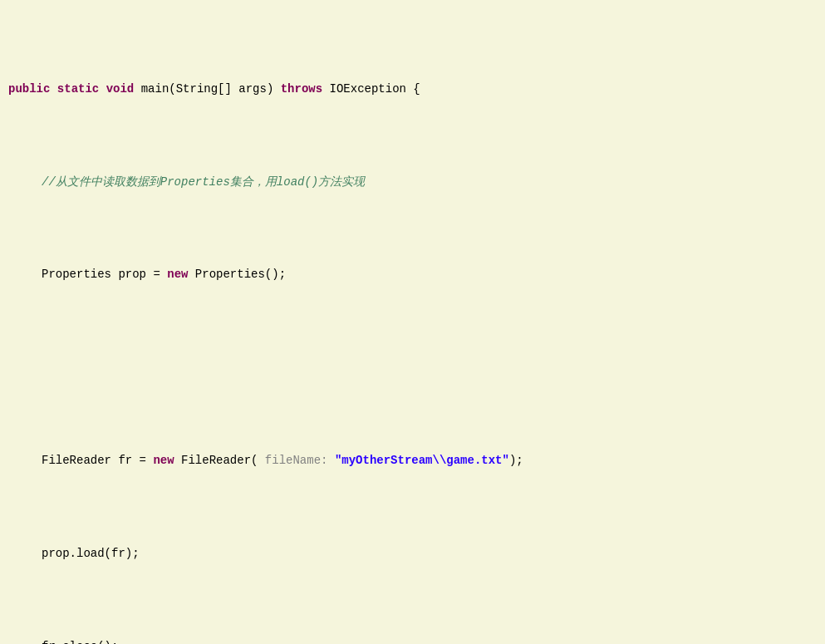 The image size is (825, 644). I want to click on code-line-7: fr.close();, so click(412, 641).